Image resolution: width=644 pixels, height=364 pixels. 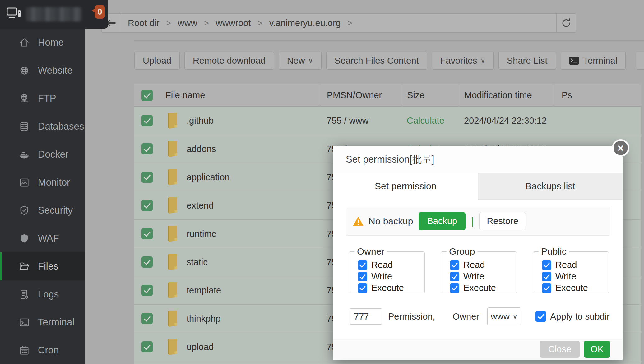 What do you see at coordinates (49, 350) in the screenshot?
I see `sidebar-item-label: Cron` at bounding box center [49, 350].